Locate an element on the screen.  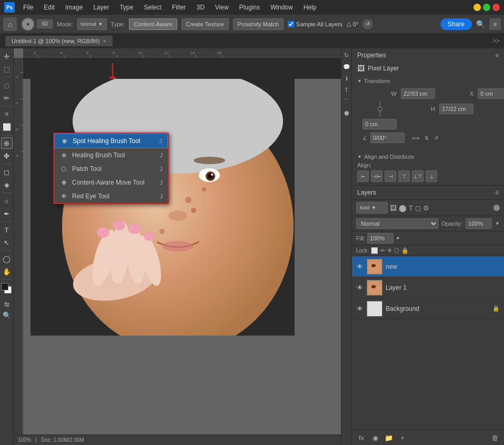
create-texture-btn: Create Texture is located at coordinates (205, 24).